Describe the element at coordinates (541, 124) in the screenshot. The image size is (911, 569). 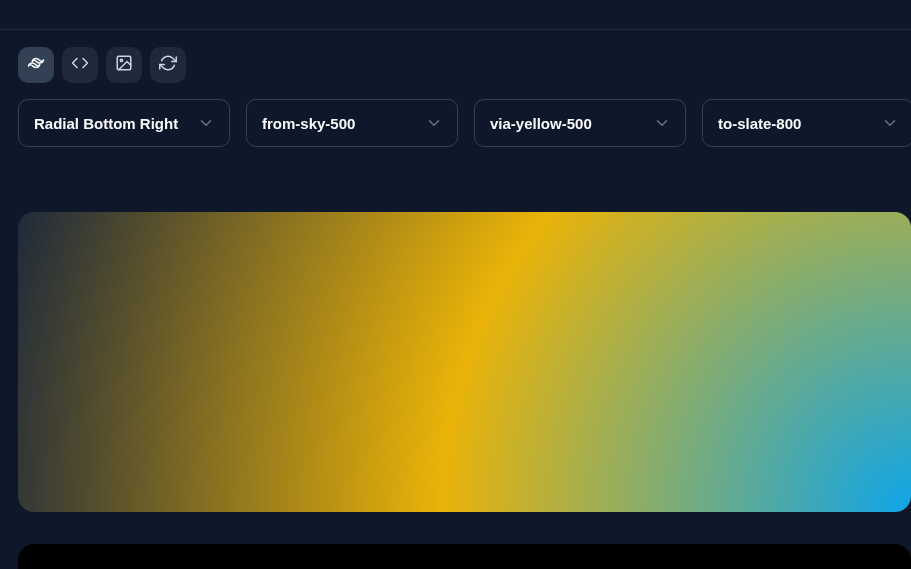
I see `via-color-label: via-yellow-500` at that location.